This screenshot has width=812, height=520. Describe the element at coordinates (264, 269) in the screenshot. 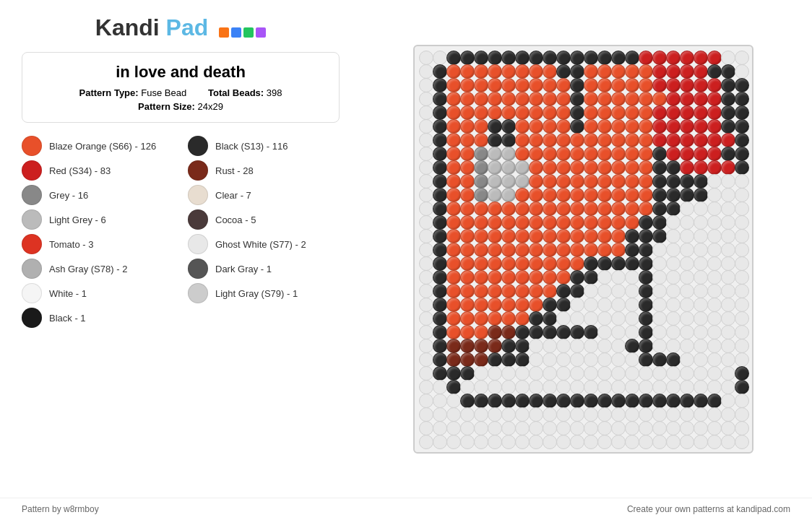

I see `bead-item: Dark Gray - 1` at that location.